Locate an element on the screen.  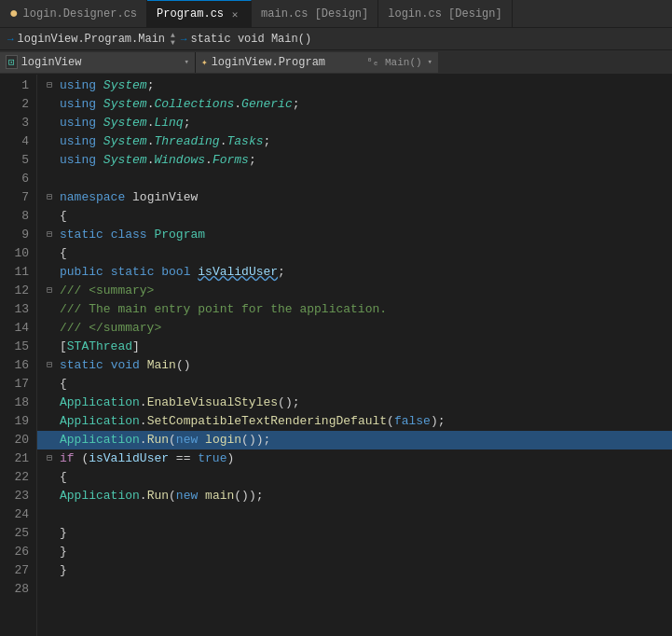
line-number: 21 is located at coordinates (15, 459).